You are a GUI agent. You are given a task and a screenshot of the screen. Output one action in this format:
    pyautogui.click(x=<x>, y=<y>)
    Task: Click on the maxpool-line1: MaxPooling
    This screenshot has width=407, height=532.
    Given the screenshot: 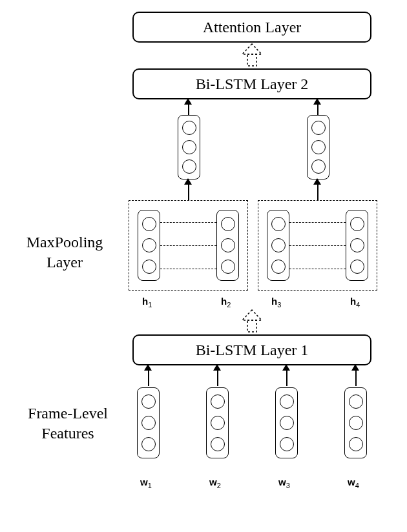 What is the action you would take?
    pyautogui.click(x=65, y=242)
    